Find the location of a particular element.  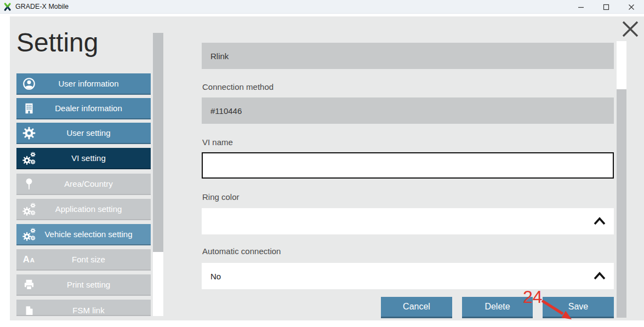

pin-icon is located at coordinates (29, 184).